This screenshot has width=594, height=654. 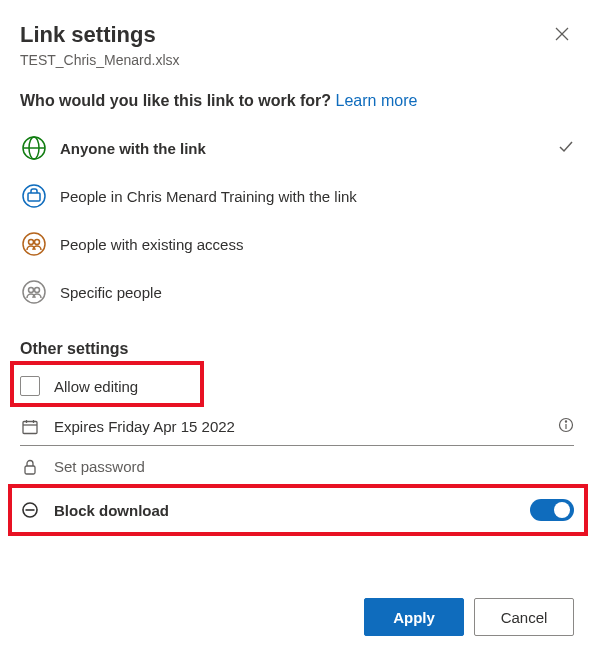 I want to click on cancel-button: Cancel, so click(x=524, y=617).